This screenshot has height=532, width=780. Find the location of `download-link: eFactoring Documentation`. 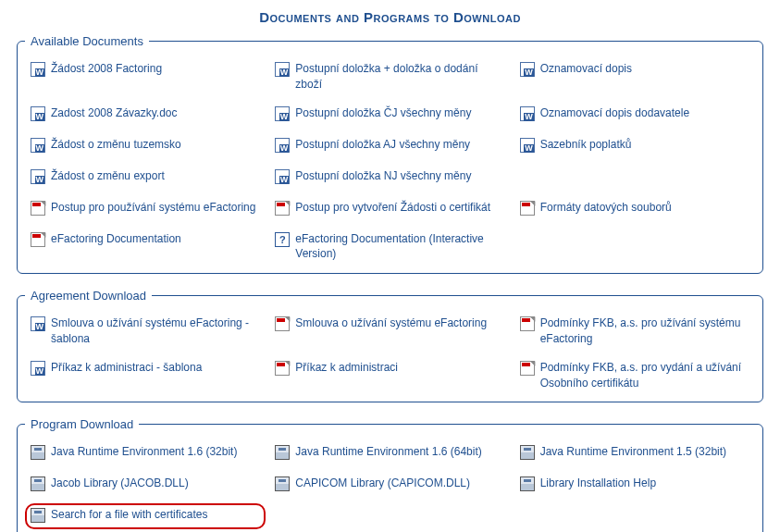

download-link: eFactoring Documentation is located at coordinates (117, 239).